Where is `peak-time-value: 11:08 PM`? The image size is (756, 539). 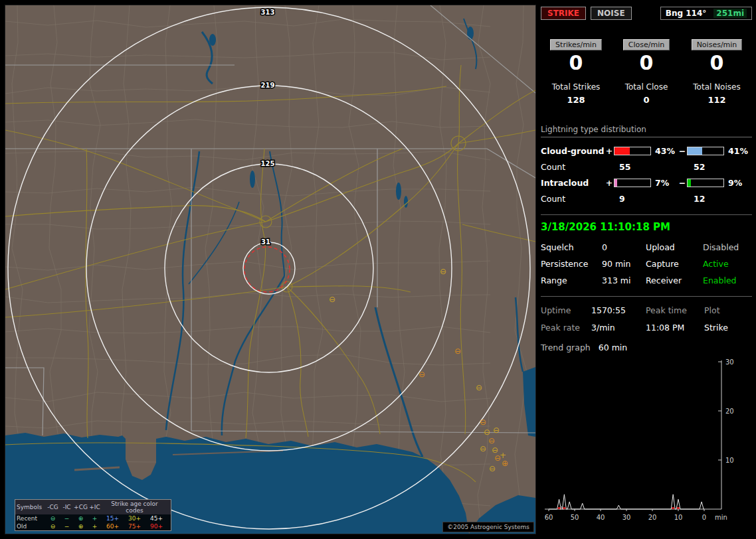 peak-time-value: 11:08 PM is located at coordinates (675, 328).